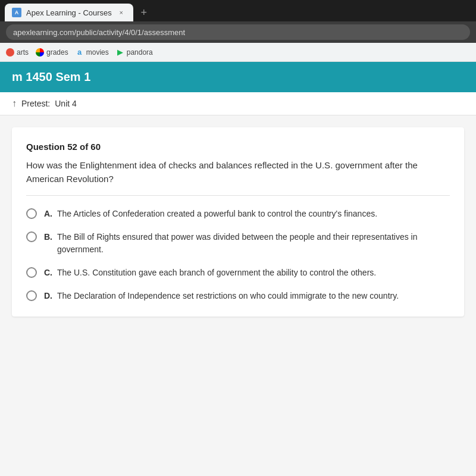 The width and height of the screenshot is (476, 476). I want to click on new-tab-button: +, so click(144, 12).